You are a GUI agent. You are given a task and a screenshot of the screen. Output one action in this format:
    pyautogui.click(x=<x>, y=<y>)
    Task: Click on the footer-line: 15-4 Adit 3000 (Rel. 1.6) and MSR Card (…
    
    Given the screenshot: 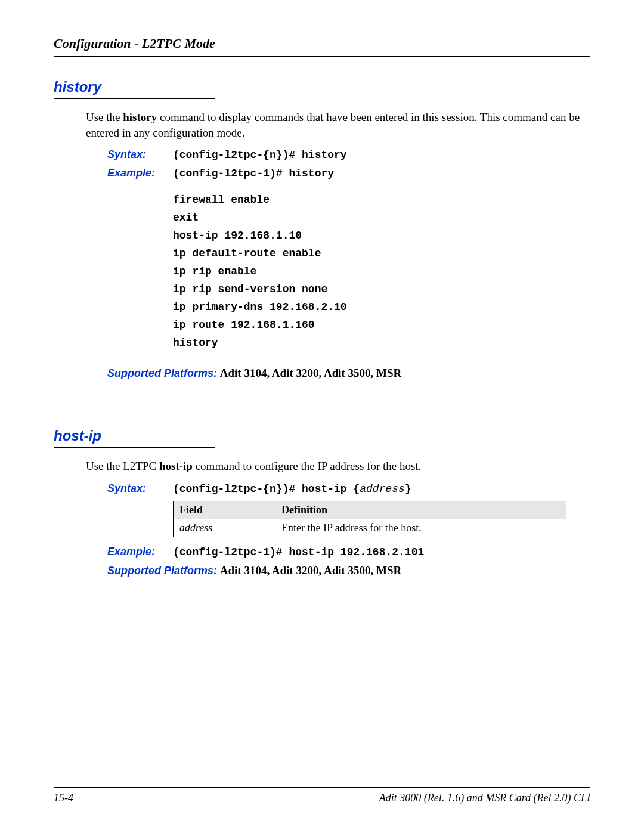 What is the action you would take?
    pyautogui.click(x=322, y=798)
    